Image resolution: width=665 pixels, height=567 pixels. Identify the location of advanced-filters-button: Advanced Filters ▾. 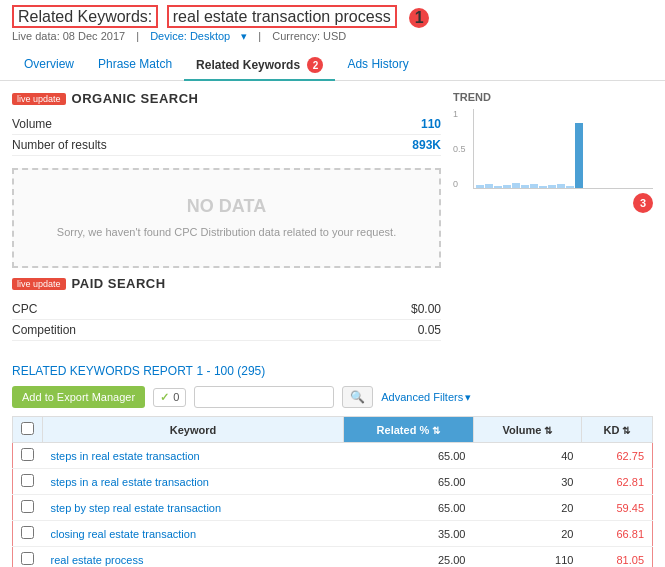
(426, 398).